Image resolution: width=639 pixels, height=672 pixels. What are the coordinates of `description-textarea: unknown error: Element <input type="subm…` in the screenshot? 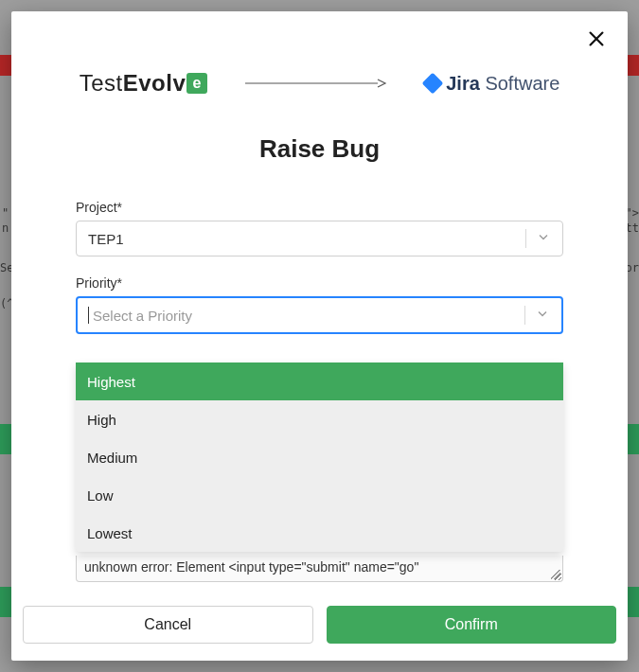 It's located at (320, 569).